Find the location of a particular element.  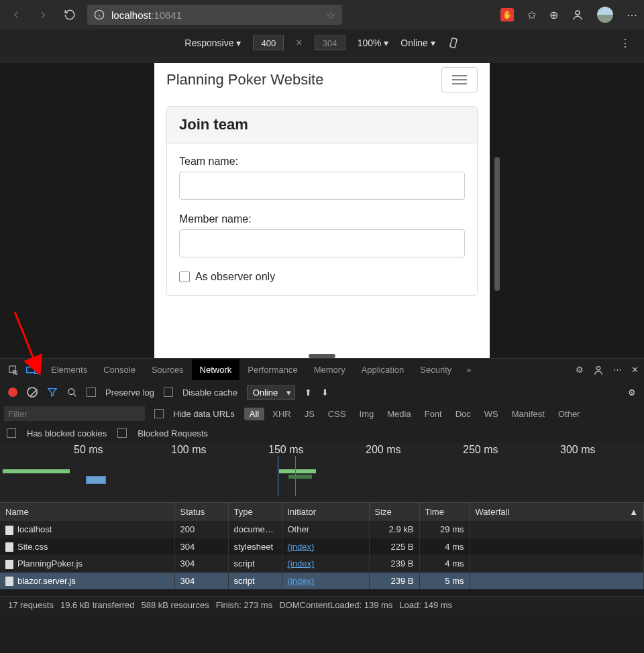

device-toolbar: Responsive ▾ × 100% ▾ Online ▾ ⋮ is located at coordinates (322, 43).